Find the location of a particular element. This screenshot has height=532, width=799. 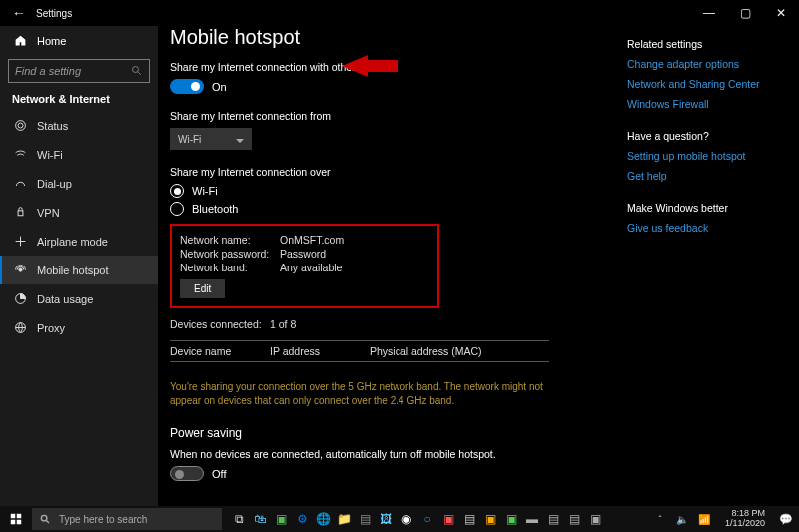

sidebar-item-wifi: Wi-Fi is located at coordinates (79, 154).